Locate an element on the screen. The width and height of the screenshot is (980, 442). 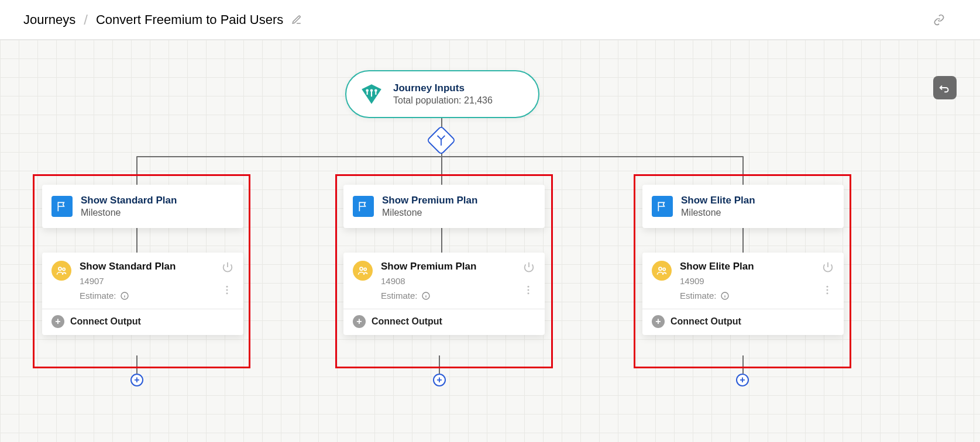
action-id: 14908 is located at coordinates (458, 281).